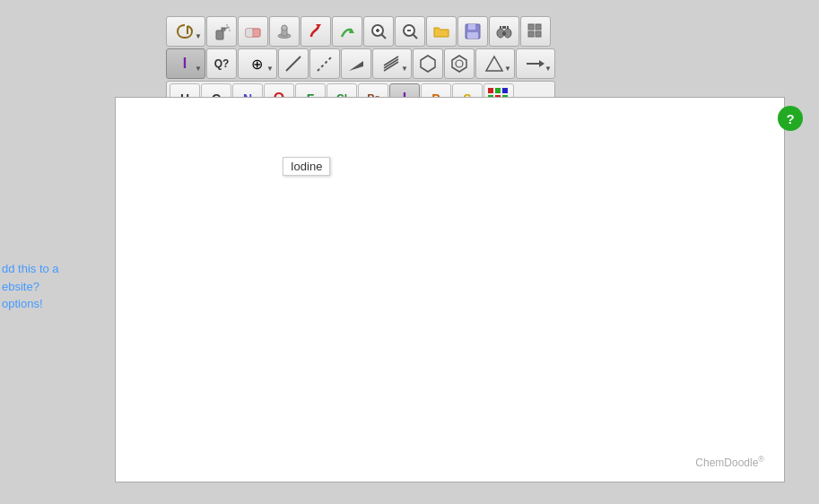 The height and width of the screenshot is (504, 819). I want to click on search-btn, so click(504, 31).